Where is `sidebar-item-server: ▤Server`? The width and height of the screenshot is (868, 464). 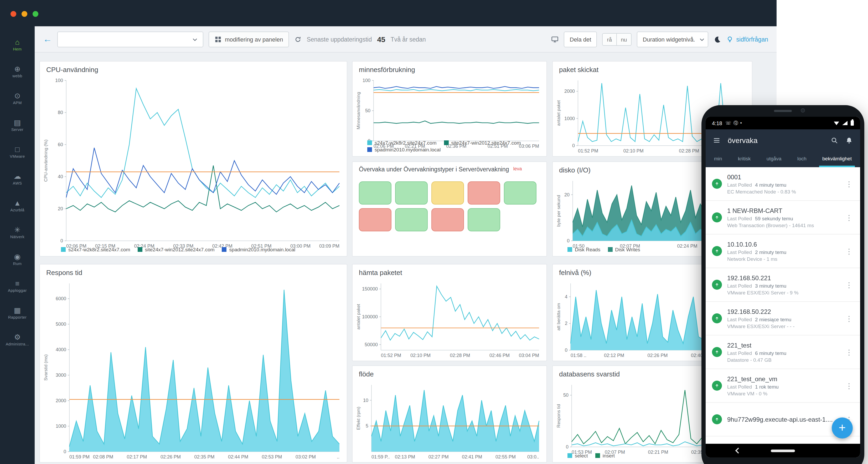 sidebar-item-server: ▤Server is located at coordinates (18, 125).